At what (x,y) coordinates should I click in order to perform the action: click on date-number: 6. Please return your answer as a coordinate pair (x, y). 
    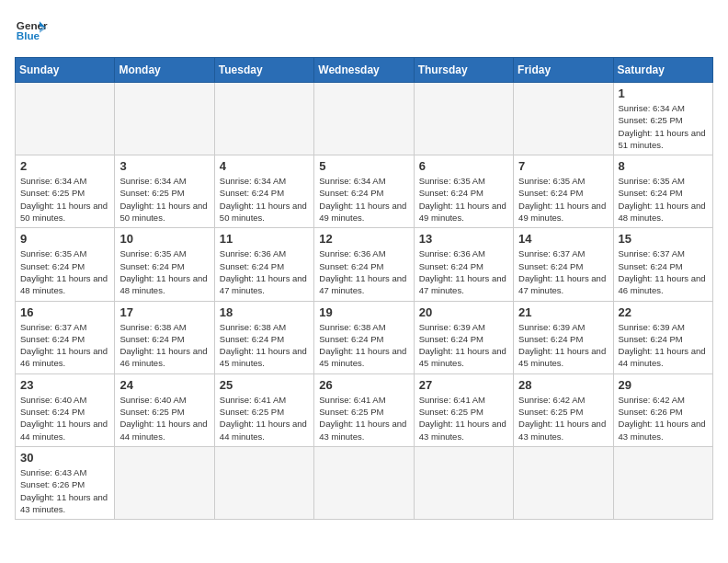
    Looking at the image, I should click on (463, 166).